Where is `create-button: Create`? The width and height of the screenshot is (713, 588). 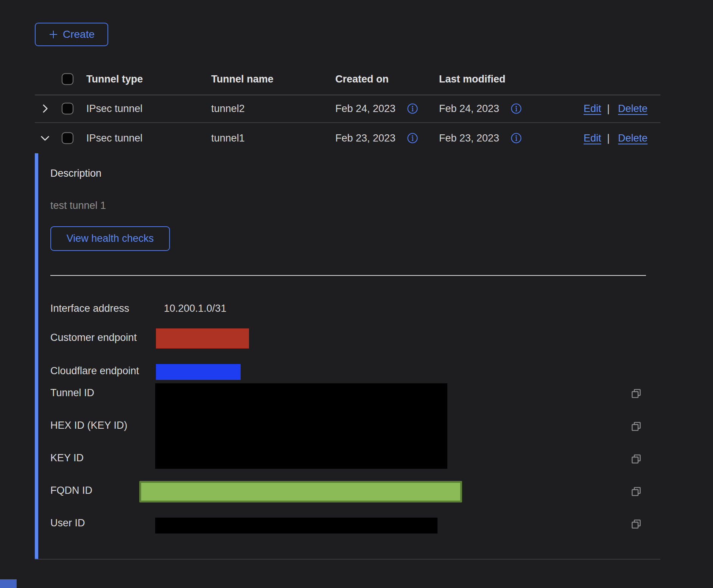 create-button: Create is located at coordinates (72, 34).